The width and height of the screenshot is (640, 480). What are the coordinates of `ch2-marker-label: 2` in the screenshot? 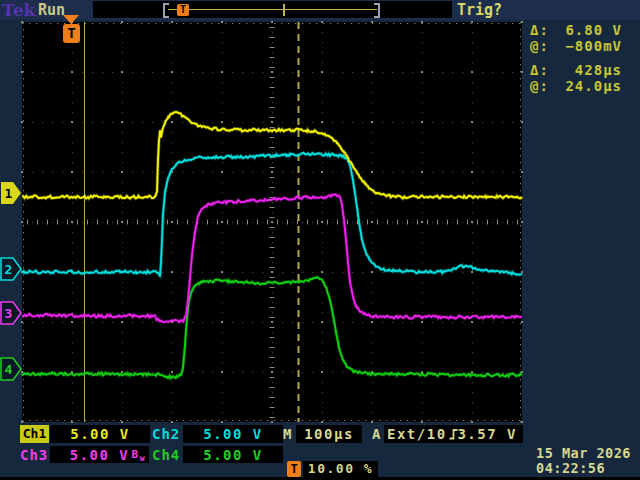 It's located at (9, 270).